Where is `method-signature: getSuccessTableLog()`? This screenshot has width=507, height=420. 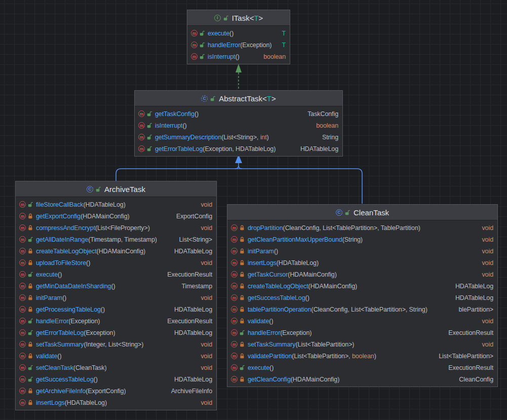
method-signature: getSuccessTableLog() is located at coordinates (279, 298).